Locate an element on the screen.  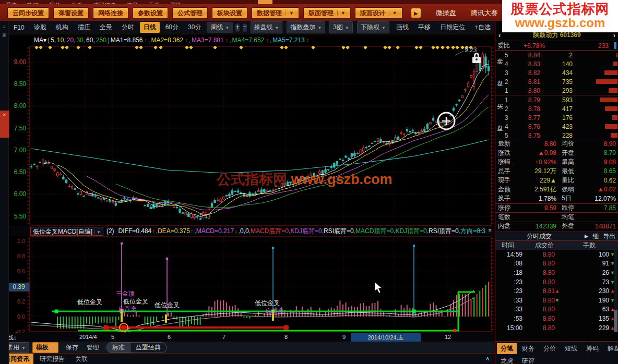
chart-dropdown: 下除权▼ is located at coordinates (373, 27).